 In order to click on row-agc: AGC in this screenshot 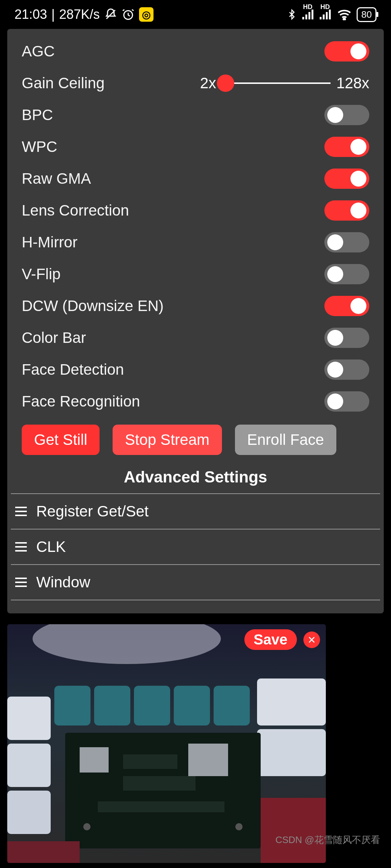, I will do `click(196, 51)`.